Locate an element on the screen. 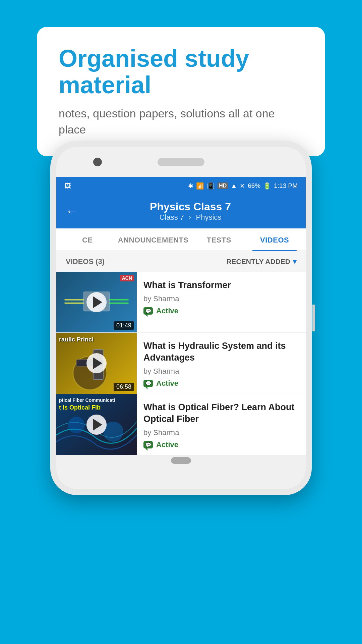  clock: 1:13 PM is located at coordinates (286, 186).